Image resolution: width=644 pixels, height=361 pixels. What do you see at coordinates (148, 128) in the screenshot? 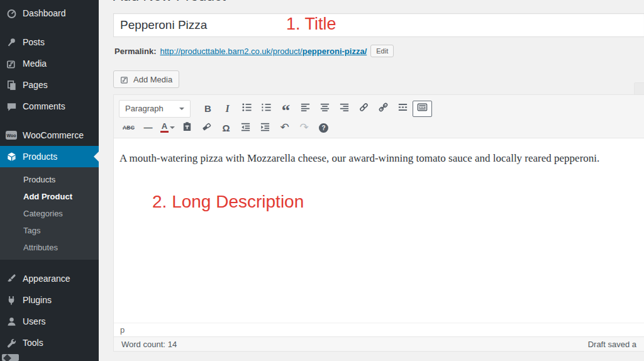
I see `horizontal-rule-button: —` at bounding box center [148, 128].